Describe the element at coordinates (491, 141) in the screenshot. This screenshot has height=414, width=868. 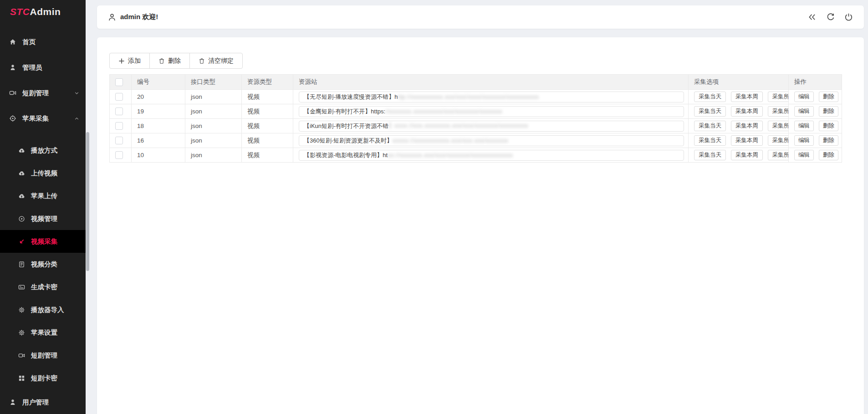
I see `cell-site: 【360短剧-短剧资源更新不及时】 xxxxx://xxxxxxxxxxx.xx…` at that location.